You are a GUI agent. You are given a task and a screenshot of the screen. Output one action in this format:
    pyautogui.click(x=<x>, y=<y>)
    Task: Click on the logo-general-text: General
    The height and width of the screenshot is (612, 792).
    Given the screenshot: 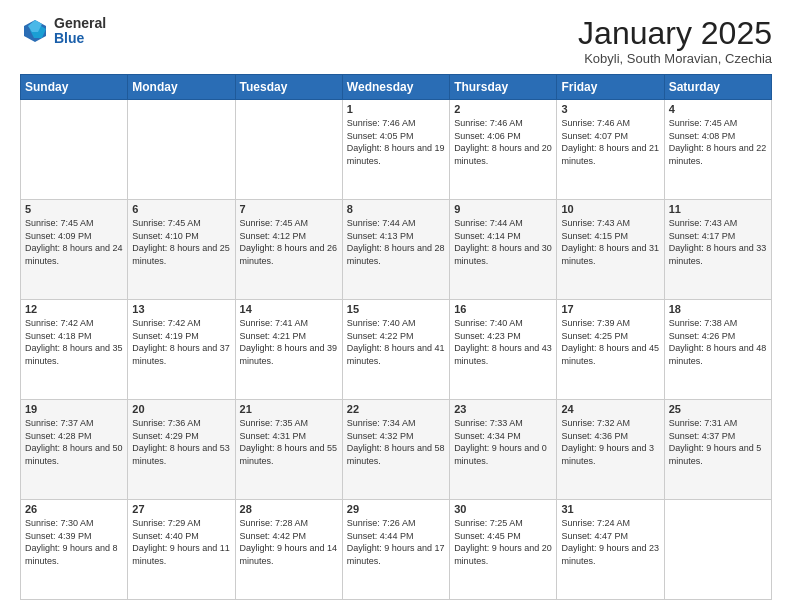 What is the action you would take?
    pyautogui.click(x=80, y=24)
    